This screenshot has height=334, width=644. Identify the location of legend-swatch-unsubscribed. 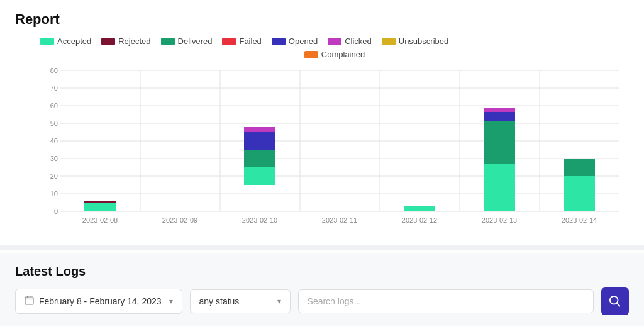
(389, 42).